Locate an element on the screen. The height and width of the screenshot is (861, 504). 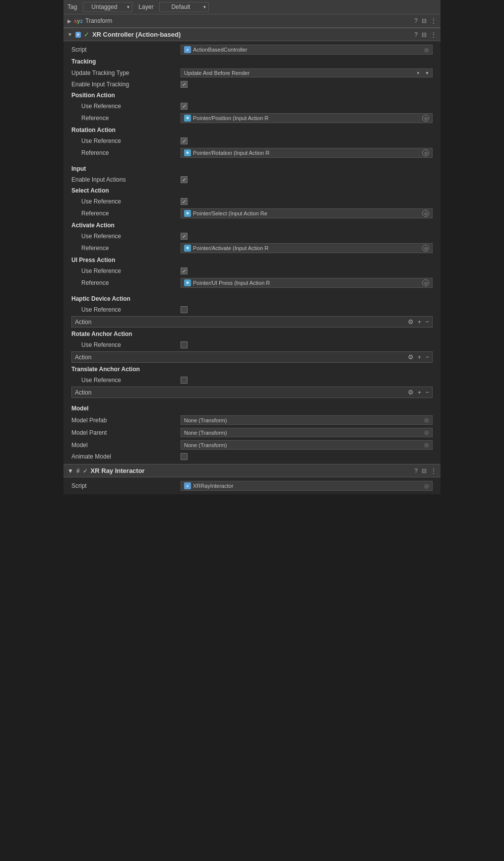
script-name: ActionBasedController is located at coordinates (220, 50).